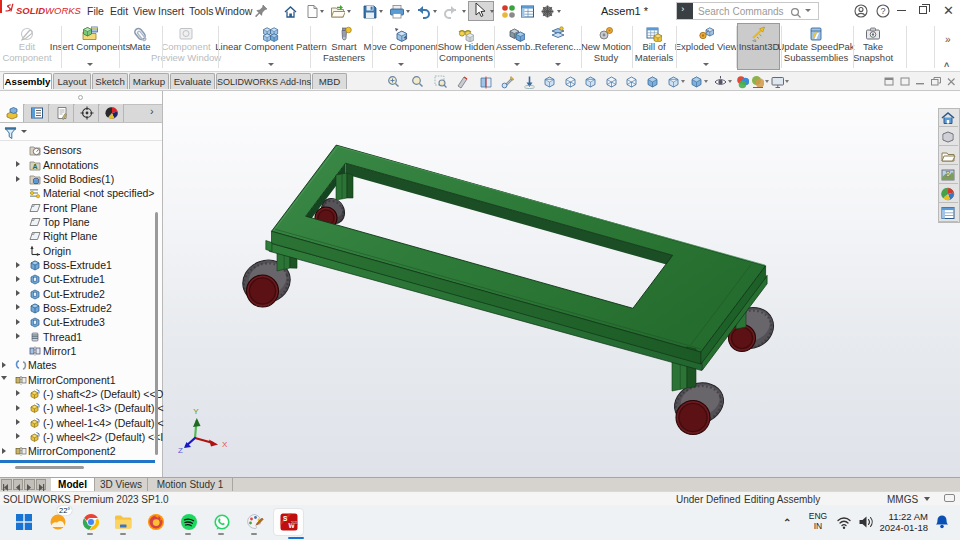  I want to click on svg-text: A, so click(34, 166).